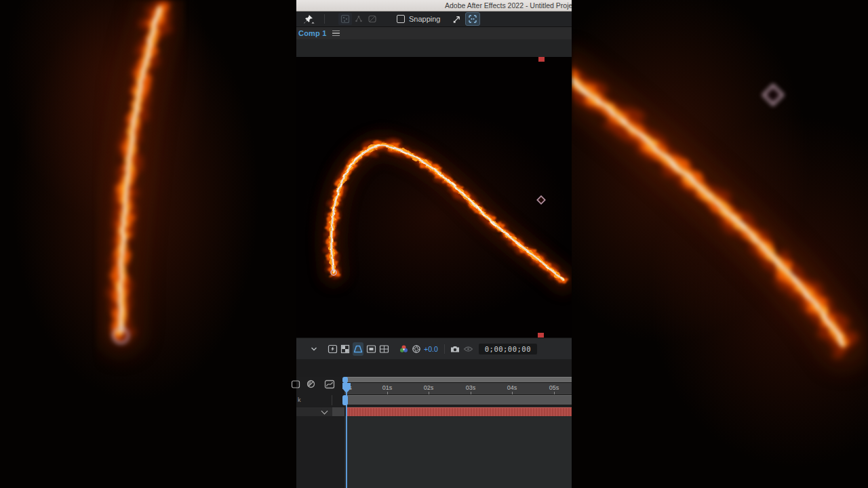 The width and height of the screenshot is (868, 488). Describe the element at coordinates (457, 19) in the screenshot. I see `snap-arrow-icon` at that location.